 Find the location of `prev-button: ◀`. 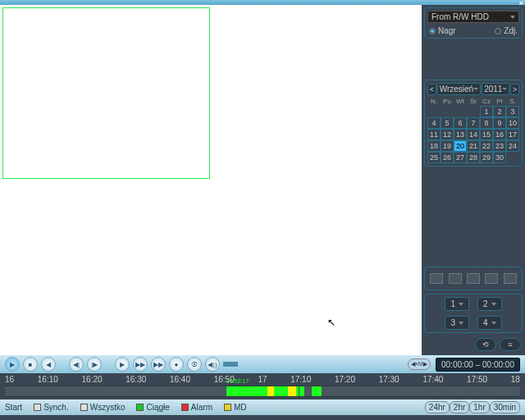

prev-button: ◀ is located at coordinates (48, 364).